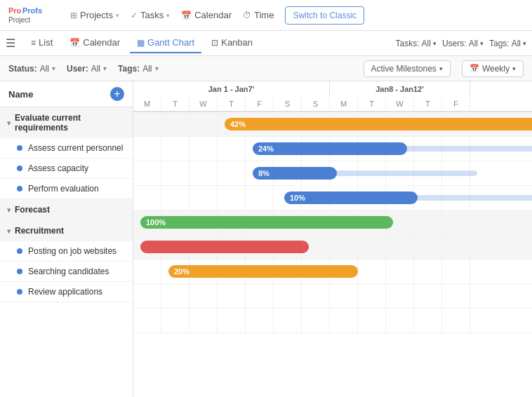  I want to click on task-perform-eval-label: Perform evaluation, so click(63, 189).